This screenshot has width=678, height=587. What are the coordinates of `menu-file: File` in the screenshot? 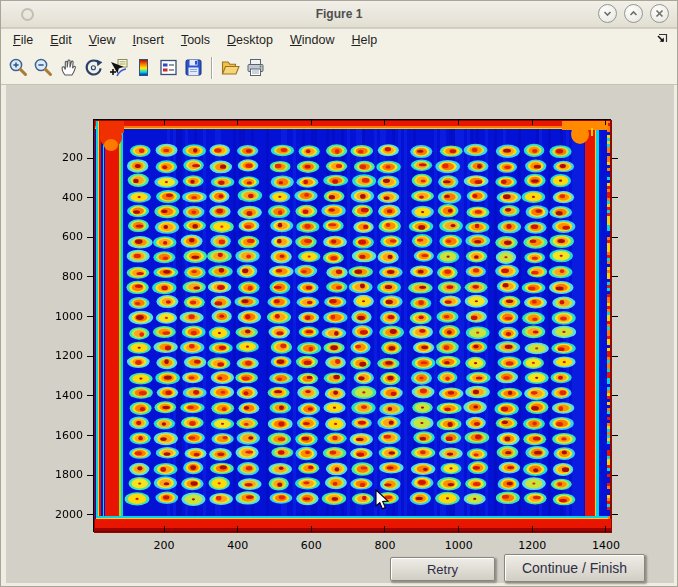 It's located at (23, 40).